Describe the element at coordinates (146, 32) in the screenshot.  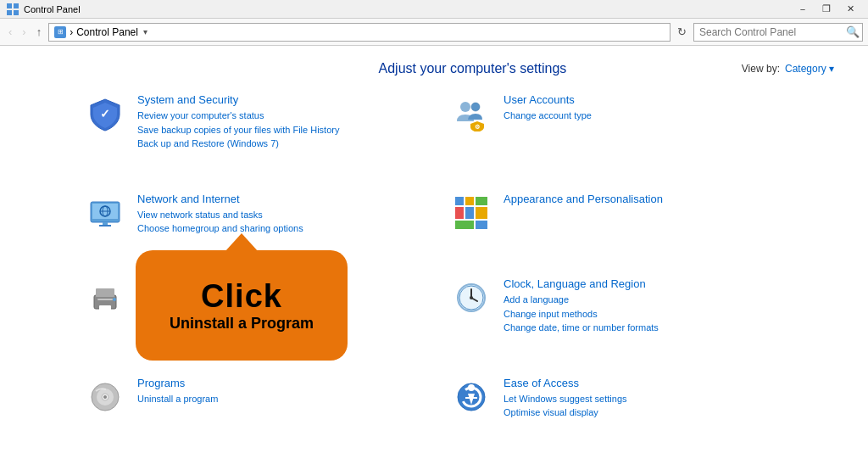
I see `address-dropdown-button: ▾` at that location.